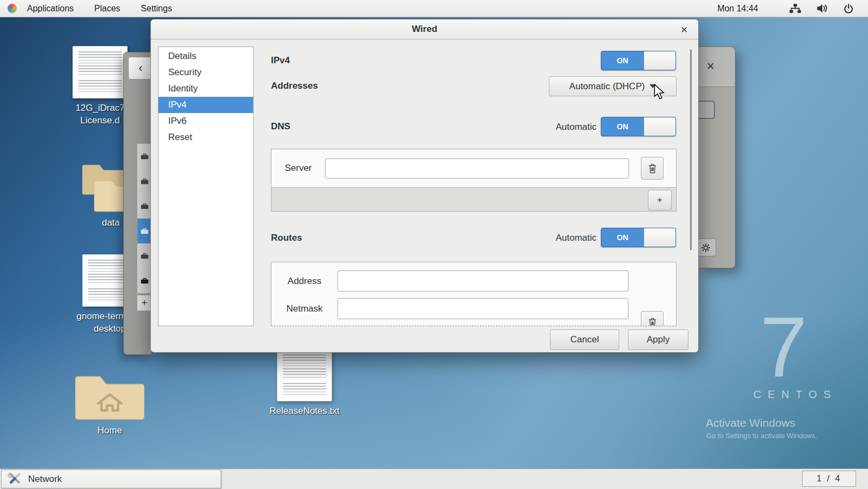  Describe the element at coordinates (107, 9) in the screenshot. I see `menu-places: Places` at that location.